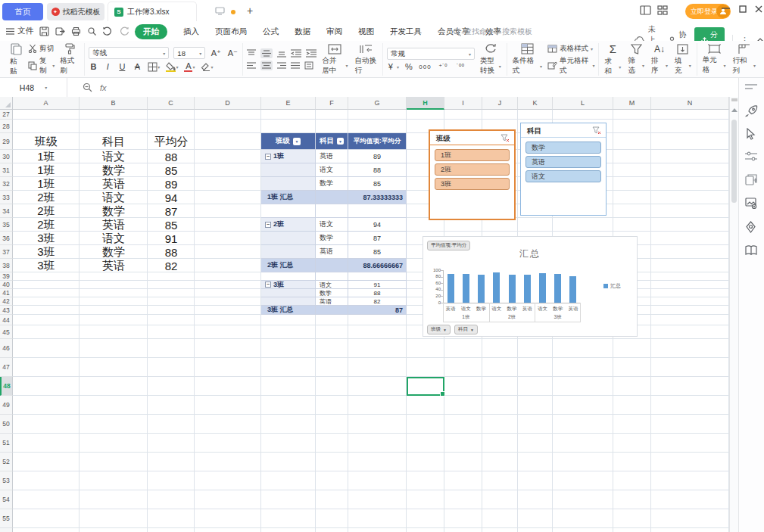 Image resolution: width=764 pixels, height=532 pixels. What do you see at coordinates (311, 53) in the screenshot?
I see `increase-indent-icon` at bounding box center [311, 53].